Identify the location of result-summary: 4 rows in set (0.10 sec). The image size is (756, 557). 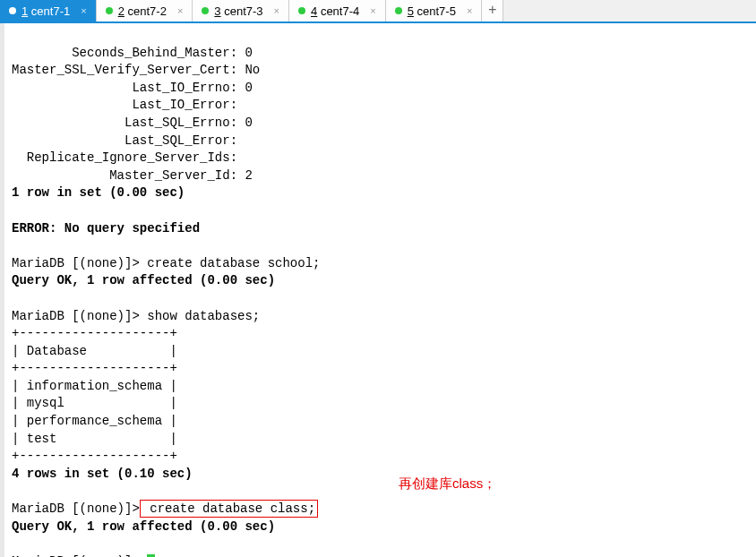
(102, 474).